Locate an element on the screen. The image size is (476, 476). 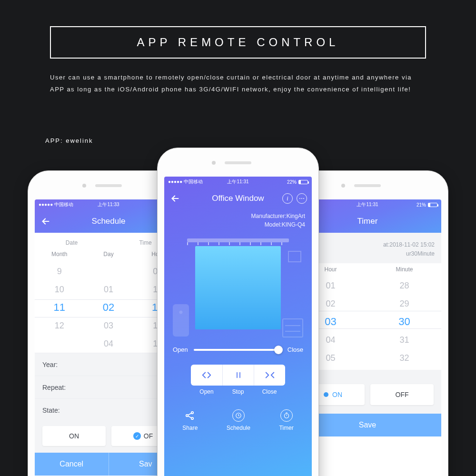
nav-title: Timer is located at coordinates (367, 221).